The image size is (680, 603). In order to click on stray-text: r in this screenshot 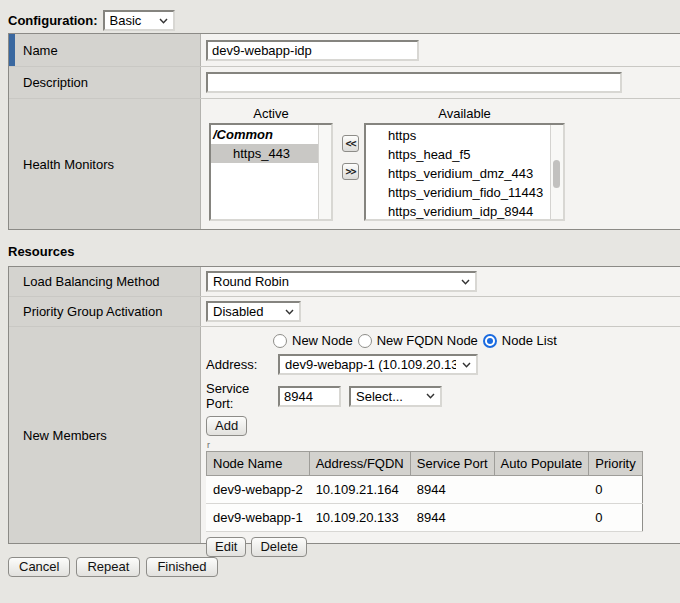, I will do `click(208, 445)`.